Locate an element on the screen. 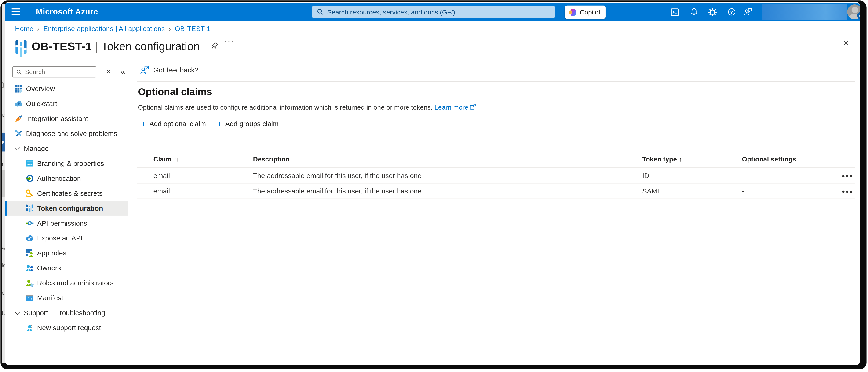 The height and width of the screenshot is (372, 868). background-refresh-icon-fragment is located at coordinates (3, 85).